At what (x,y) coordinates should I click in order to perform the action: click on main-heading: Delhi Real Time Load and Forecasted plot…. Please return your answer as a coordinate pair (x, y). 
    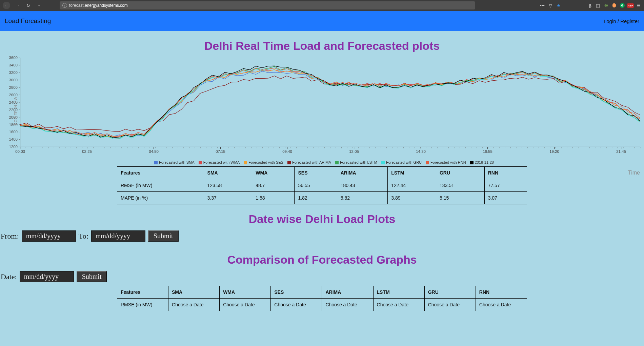
    Looking at the image, I should click on (322, 46).